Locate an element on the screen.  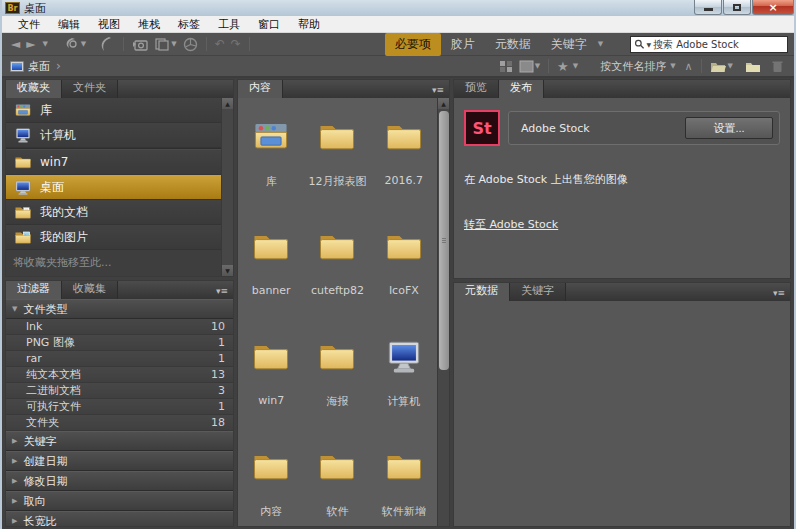
content-item-computer: 计算机 is located at coordinates (404, 379).